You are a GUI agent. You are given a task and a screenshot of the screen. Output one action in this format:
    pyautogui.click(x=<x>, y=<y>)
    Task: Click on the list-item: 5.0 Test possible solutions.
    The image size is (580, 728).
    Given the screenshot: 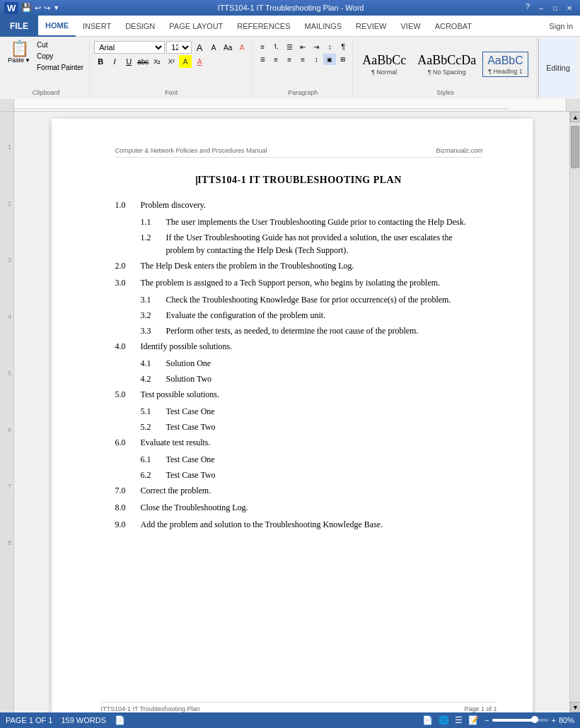 What is the action you would take?
    pyautogui.click(x=299, y=394)
    